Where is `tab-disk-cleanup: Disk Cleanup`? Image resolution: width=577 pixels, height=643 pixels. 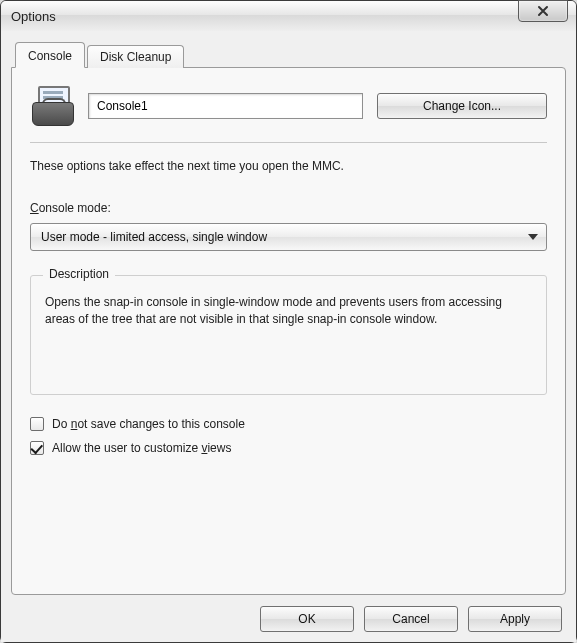
tab-disk-cleanup: Disk Cleanup is located at coordinates (136, 56).